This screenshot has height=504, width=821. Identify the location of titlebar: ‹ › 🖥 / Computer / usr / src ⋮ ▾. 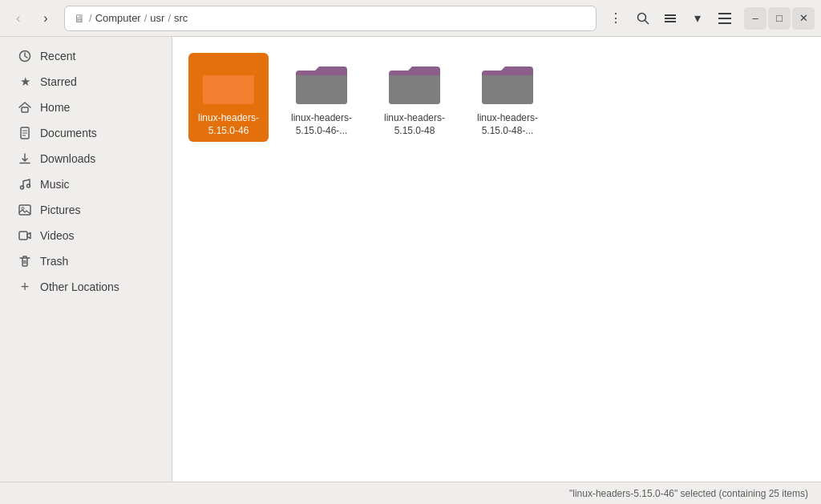
(410, 18).